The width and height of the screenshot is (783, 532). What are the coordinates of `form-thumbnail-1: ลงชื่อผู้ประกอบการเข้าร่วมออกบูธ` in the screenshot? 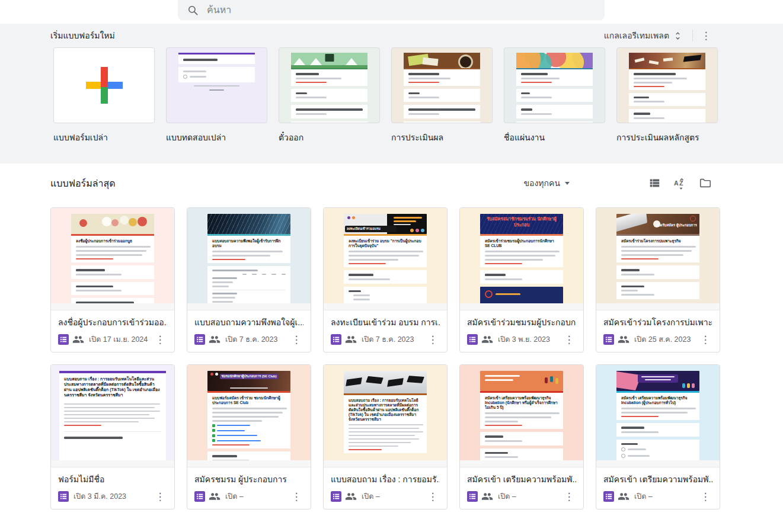 It's located at (113, 259).